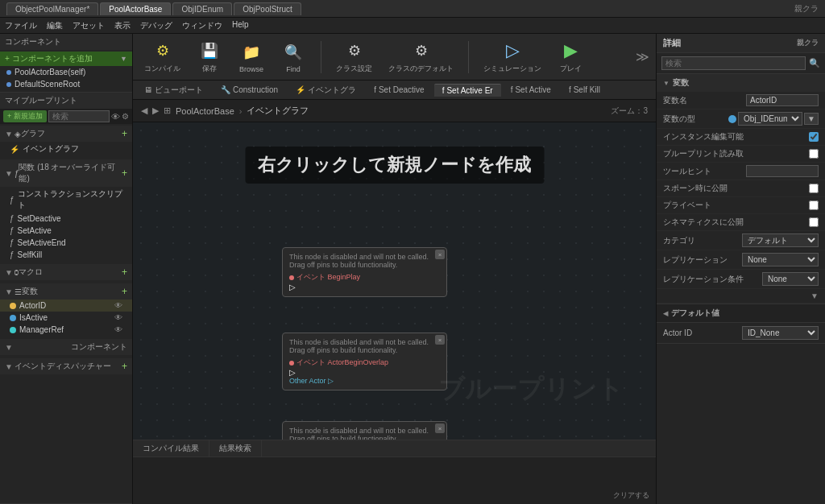  What do you see at coordinates (325, 90) in the screenshot?
I see `main-tab: ⚡イベントグラ` at bounding box center [325, 90].